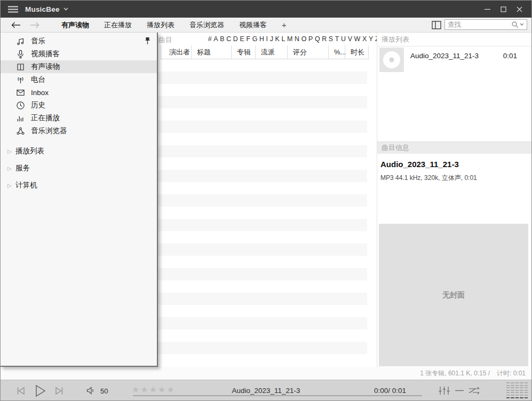  What do you see at coordinates (515, 25) in the screenshot?
I see `search-icon` at bounding box center [515, 25].